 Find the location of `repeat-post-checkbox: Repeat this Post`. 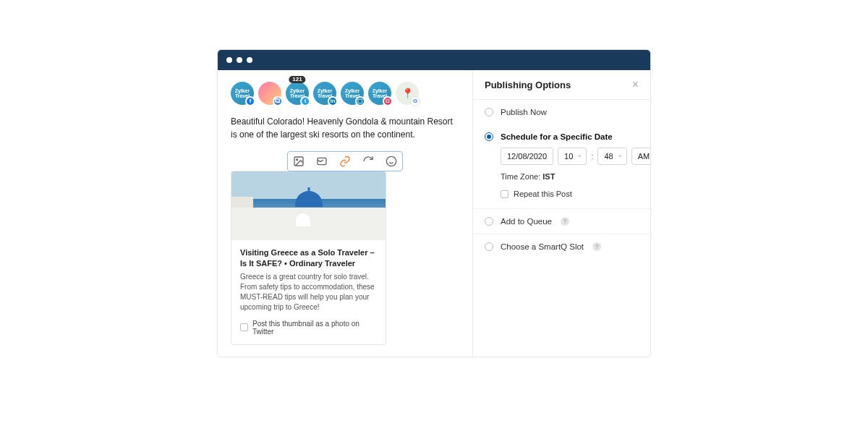

repeat-post-checkbox: Repeat this Post is located at coordinates (570, 194).